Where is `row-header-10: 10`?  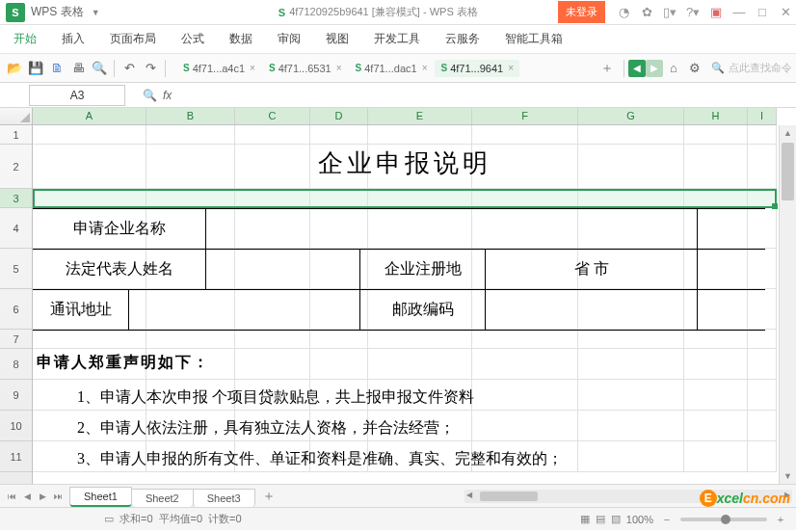 row-header-10: 10 is located at coordinates (15, 426).